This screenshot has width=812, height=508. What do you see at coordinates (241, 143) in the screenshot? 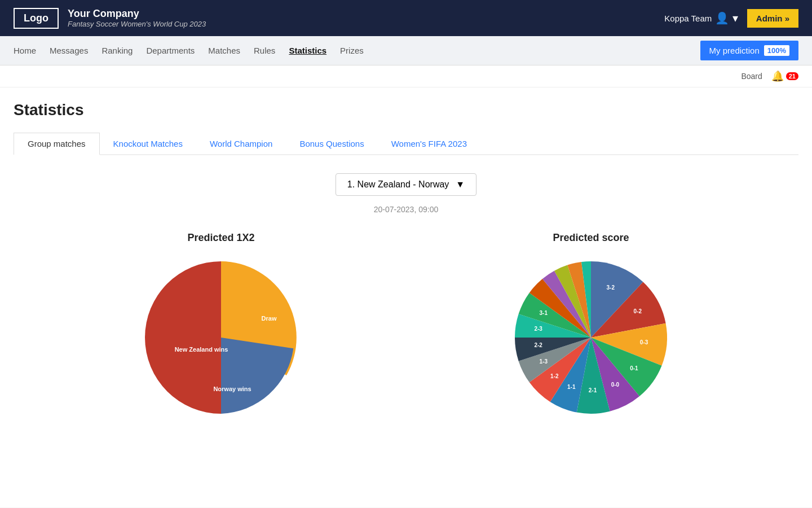
I see `tab-world-champion: World Champion` at bounding box center [241, 143].